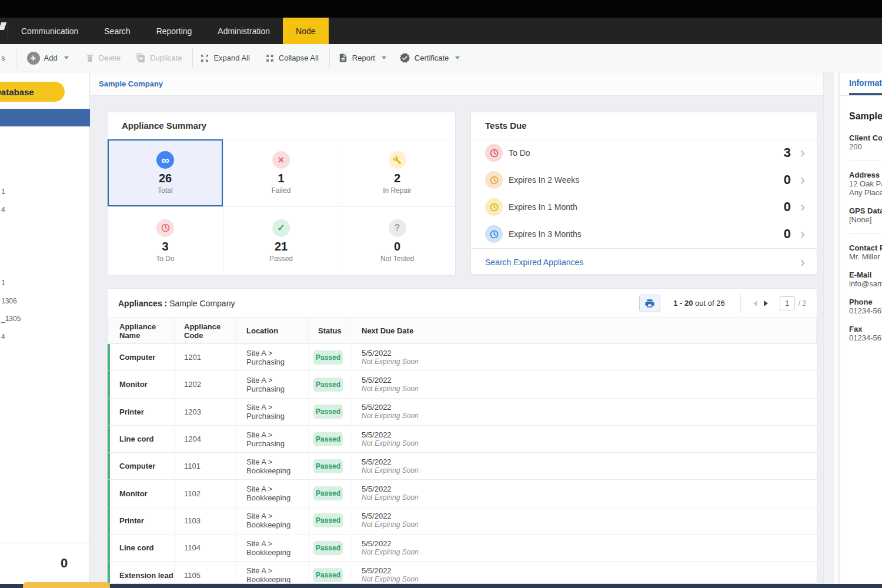 This screenshot has height=588, width=882. I want to click on table-row: Computer 1201 Site A > Purchasing Passed…, so click(462, 358).